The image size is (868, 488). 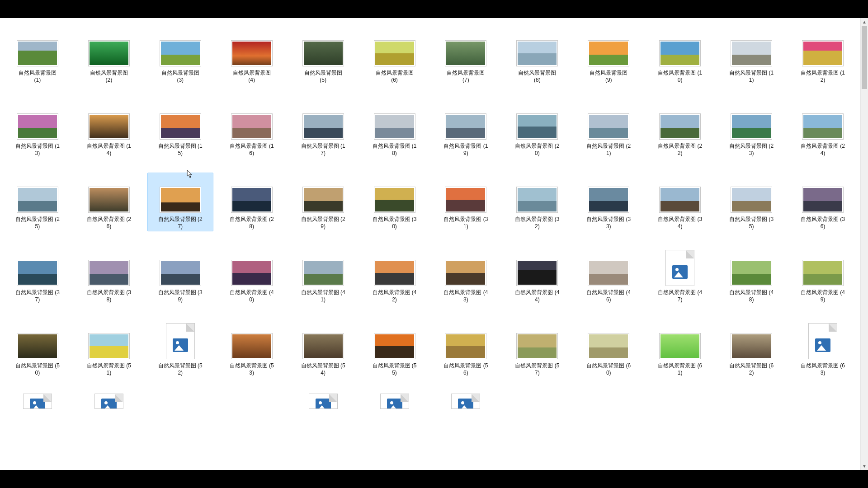 I want to click on file-item: 自然风景背景图 (37), so click(x=38, y=275).